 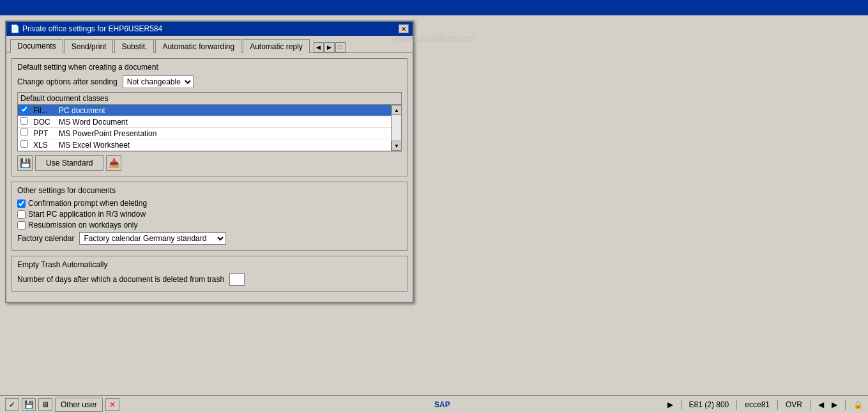 What do you see at coordinates (69, 163) in the screenshot?
I see `use-standard-button: Use Standard` at bounding box center [69, 163].